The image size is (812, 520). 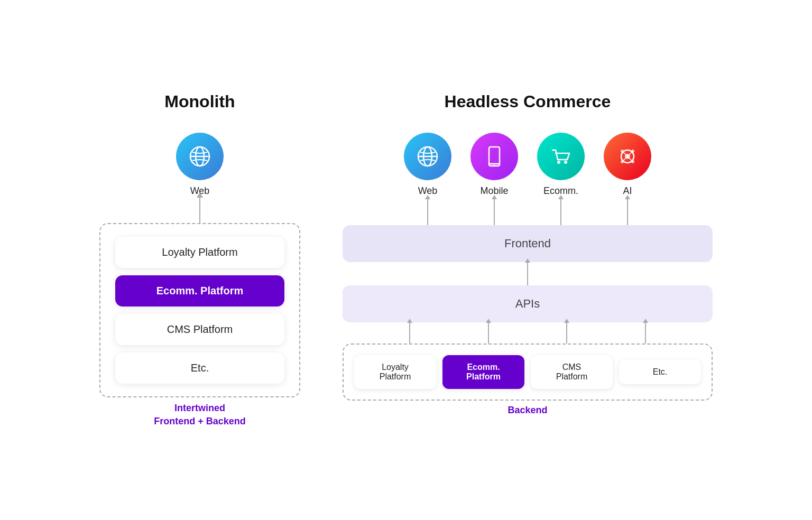 What do you see at coordinates (200, 165) in the screenshot?
I see `monolith-icon-area: Web` at bounding box center [200, 165].